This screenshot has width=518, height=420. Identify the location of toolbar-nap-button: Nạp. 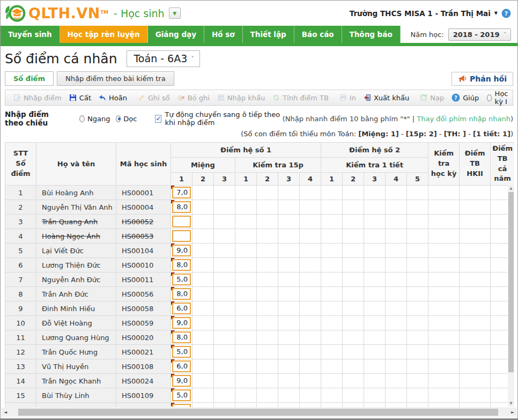
(432, 98).